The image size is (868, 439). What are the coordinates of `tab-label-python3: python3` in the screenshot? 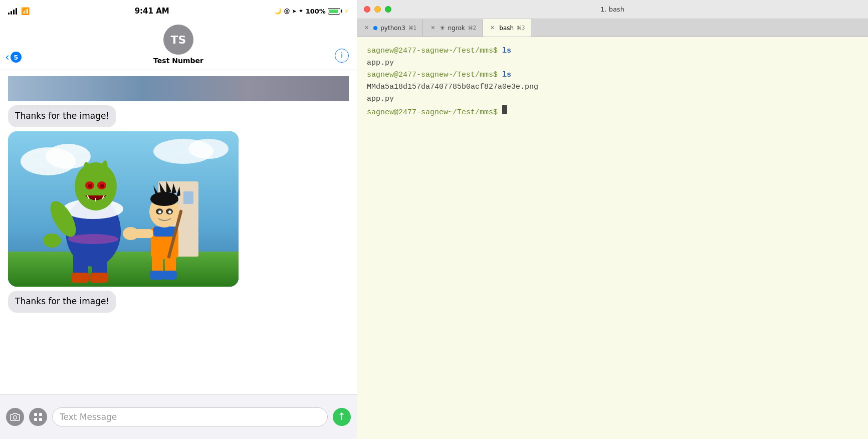 It's located at (393, 28).